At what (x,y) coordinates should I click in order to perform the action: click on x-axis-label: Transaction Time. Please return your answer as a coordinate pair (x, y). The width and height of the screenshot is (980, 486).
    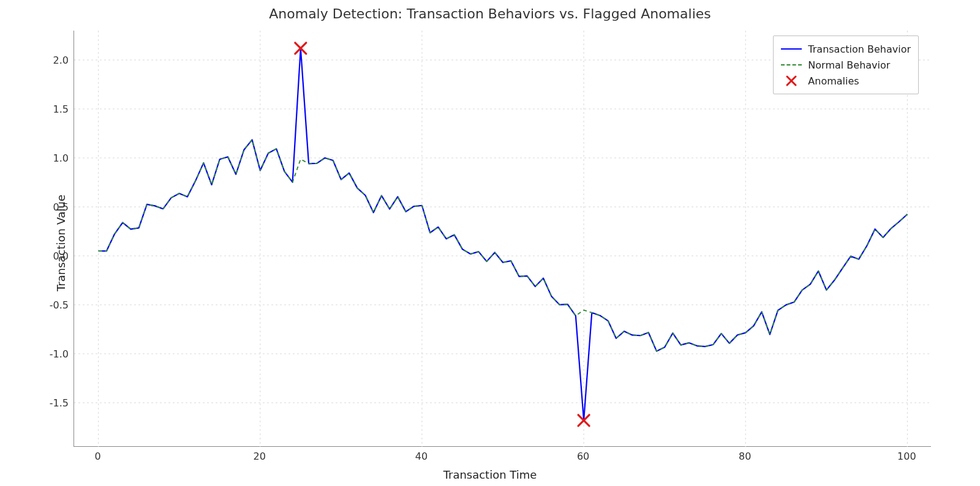
    Looking at the image, I should click on (490, 475).